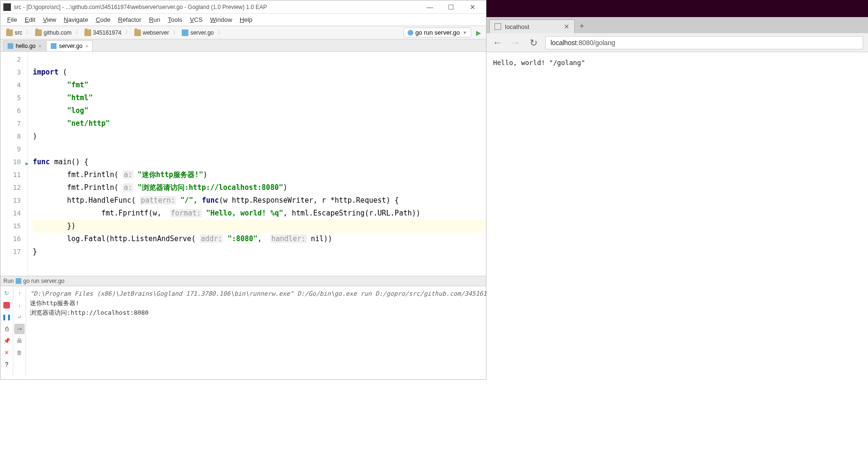 This screenshot has width=868, height=459. Describe the element at coordinates (9, 281) in the screenshot. I see `run-panel-label: Run` at that location.